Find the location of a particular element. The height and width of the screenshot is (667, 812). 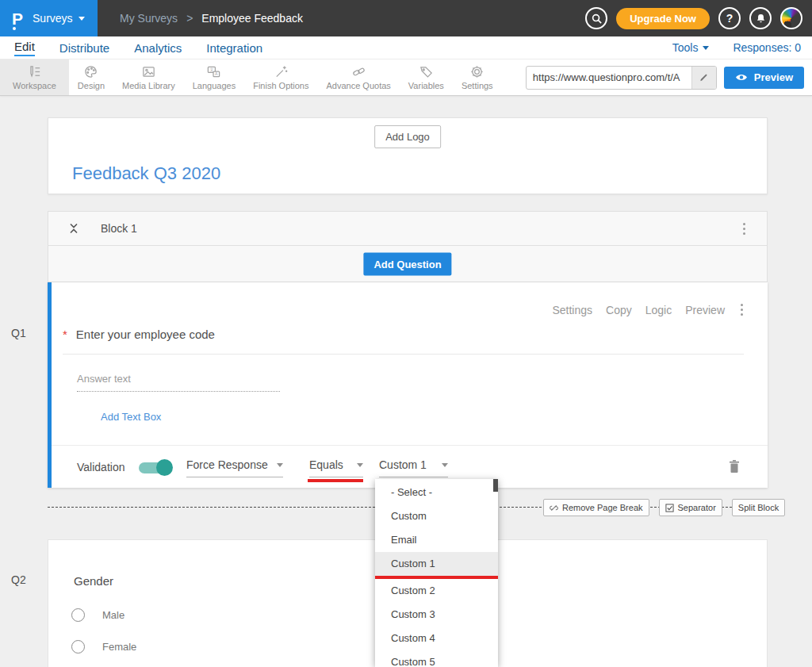

edit-toolbar: Workspace Design Media Library 文A Langua… is located at coordinates (406, 78).